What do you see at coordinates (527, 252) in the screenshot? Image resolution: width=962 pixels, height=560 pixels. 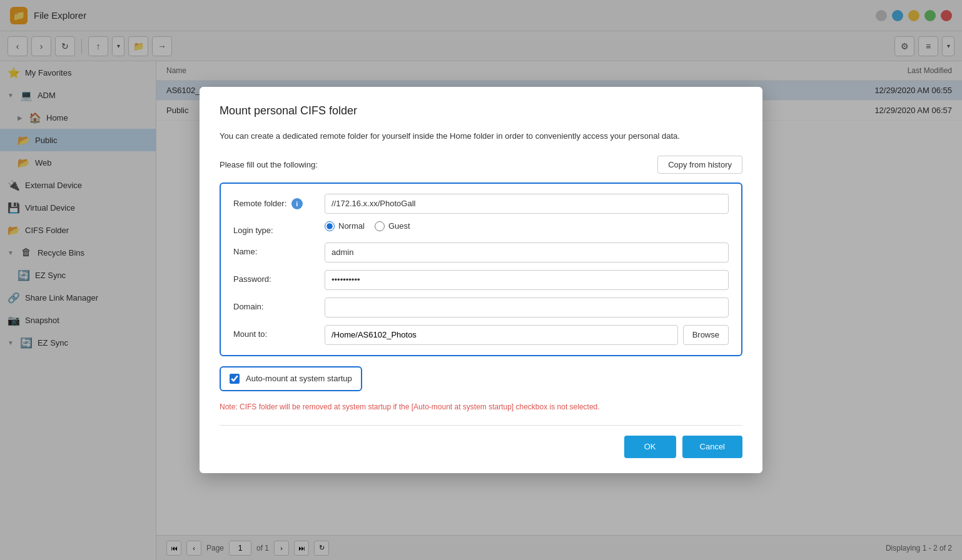 I see `name-control` at bounding box center [527, 252].